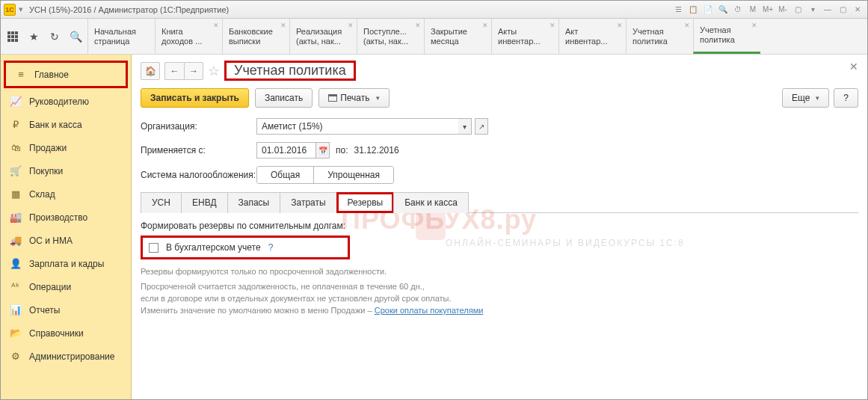 This screenshot has height=400, width=868. Describe the element at coordinates (678, 10) in the screenshot. I see `toolbar-icon: ☰` at that location.